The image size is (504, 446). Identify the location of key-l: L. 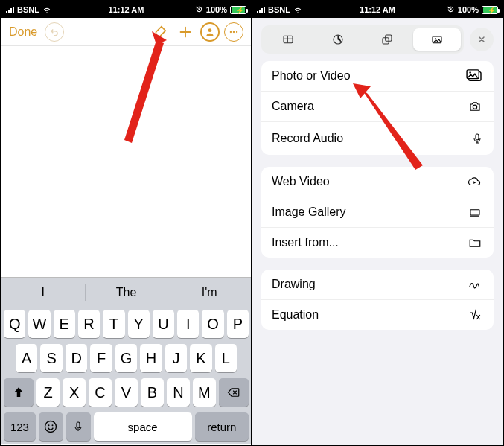
(226, 358).